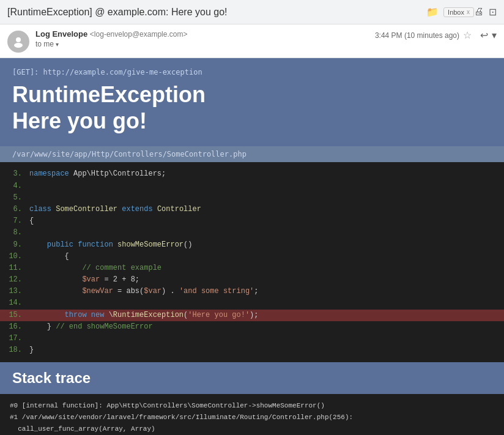  What do you see at coordinates (214, 12) in the screenshot?
I see `email-subject: [RuntimeException] @ example.com: Here y…` at bounding box center [214, 12].